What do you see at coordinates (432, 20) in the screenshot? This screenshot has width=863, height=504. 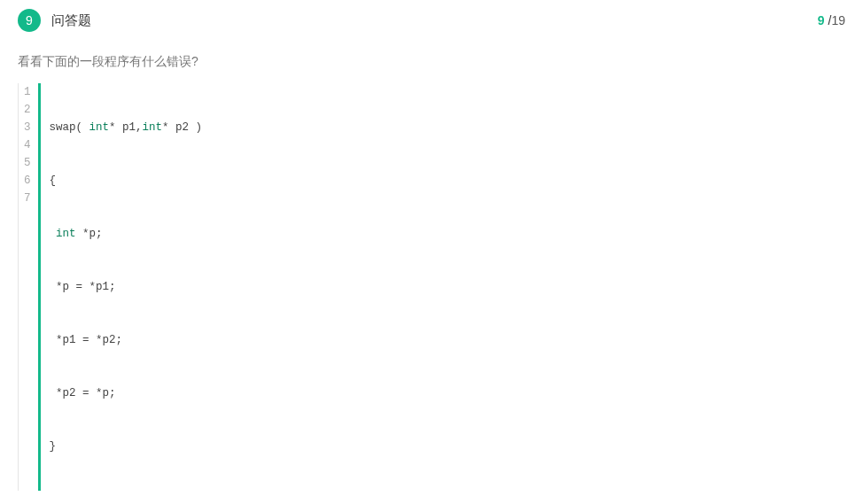 I see `question-header: 9 问答题 9 /19` at bounding box center [432, 20].